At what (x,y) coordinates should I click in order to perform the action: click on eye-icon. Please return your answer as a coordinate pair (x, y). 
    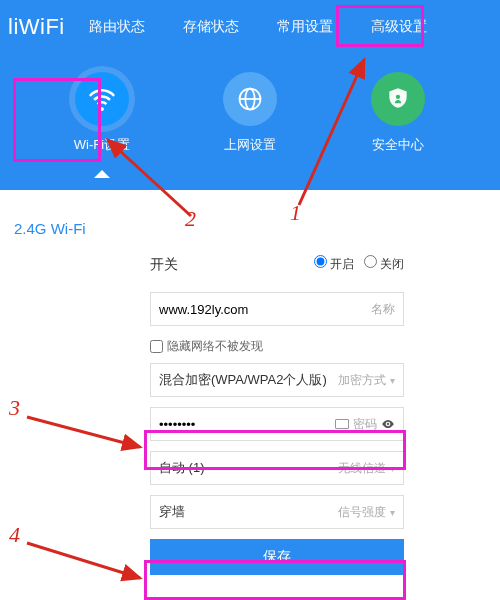
    Looking at the image, I should click on (388, 424).